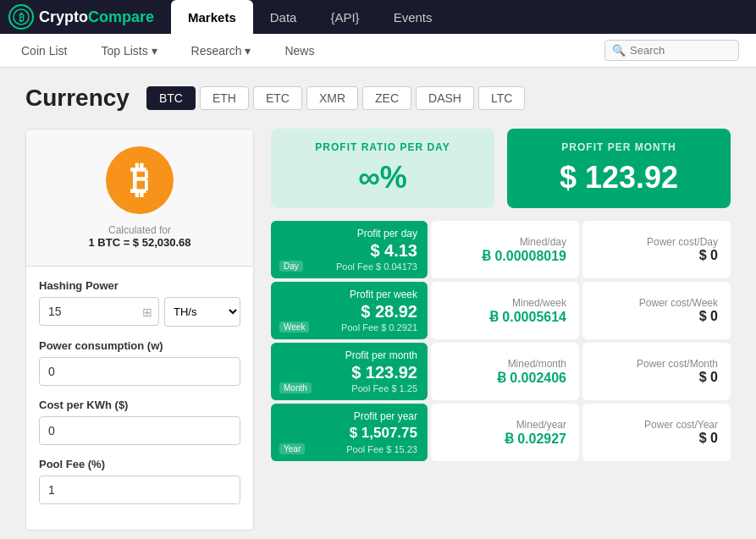  I want to click on month-power-label: Power cost/Month, so click(677, 364).